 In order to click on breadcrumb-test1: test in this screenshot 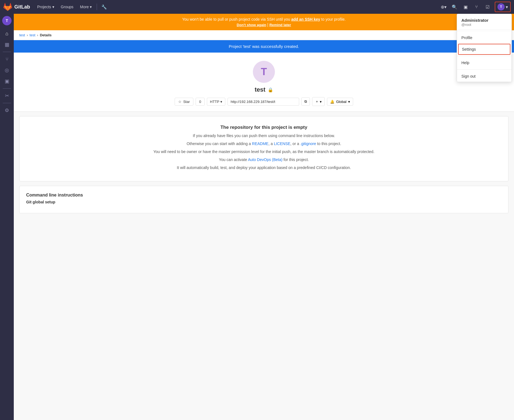, I will do `click(22, 35)`.